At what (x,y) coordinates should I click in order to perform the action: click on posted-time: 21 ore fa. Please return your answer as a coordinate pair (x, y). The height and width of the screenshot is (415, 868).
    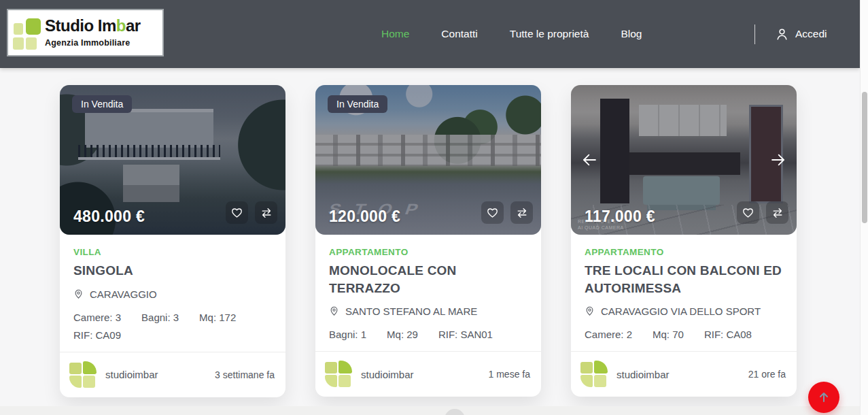
    Looking at the image, I should click on (767, 374).